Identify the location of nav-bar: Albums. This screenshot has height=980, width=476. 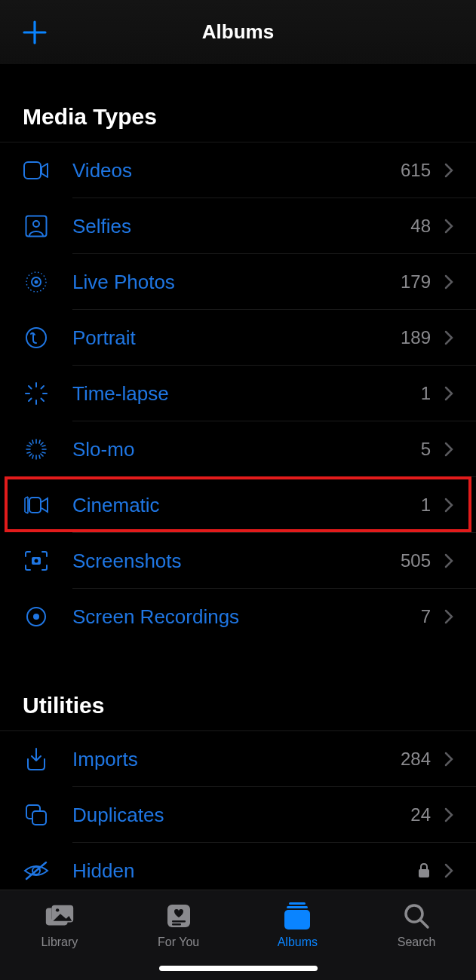
(238, 32).